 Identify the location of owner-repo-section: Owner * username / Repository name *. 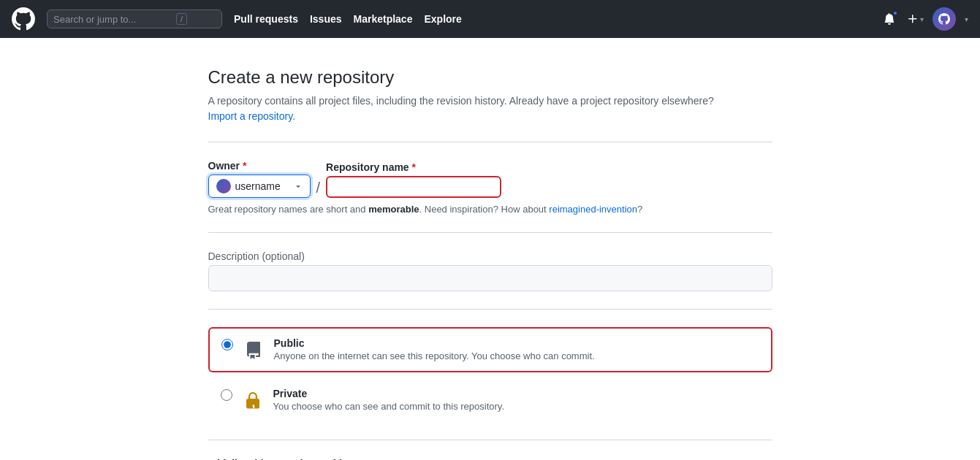
(490, 187).